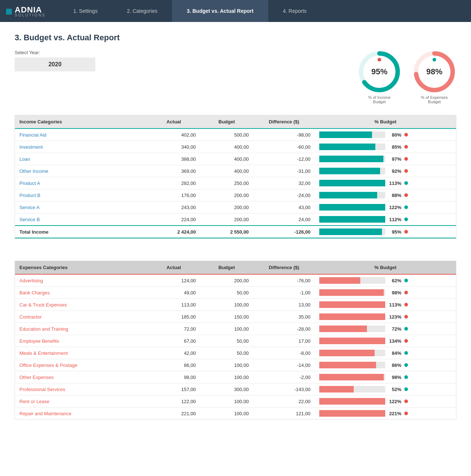 The height and width of the screenshot is (476, 471). Describe the element at coordinates (284, 414) in the screenshot. I see `expense-diff-cell: 121,00` at that location.